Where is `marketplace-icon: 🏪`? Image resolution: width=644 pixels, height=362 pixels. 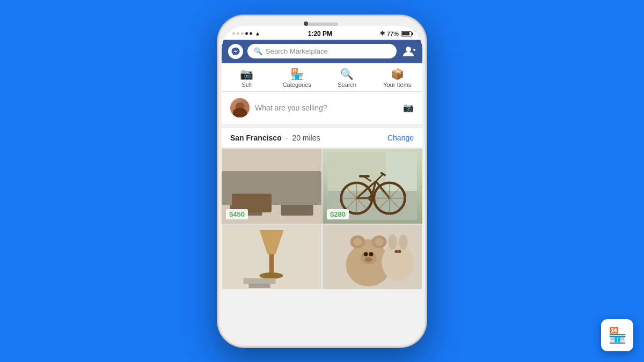
marketplace-icon: 🏪 is located at coordinates (617, 336).